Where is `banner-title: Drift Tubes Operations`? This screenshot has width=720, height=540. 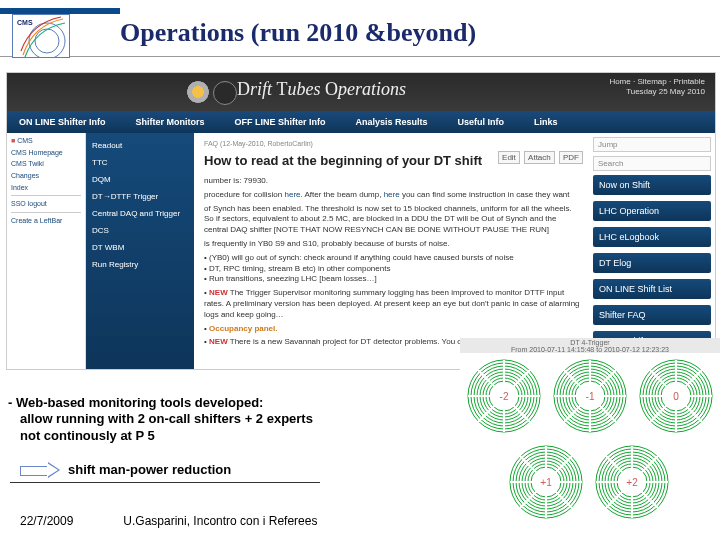
banner-title: Drift Tubes Operations is located at coordinates (322, 90).